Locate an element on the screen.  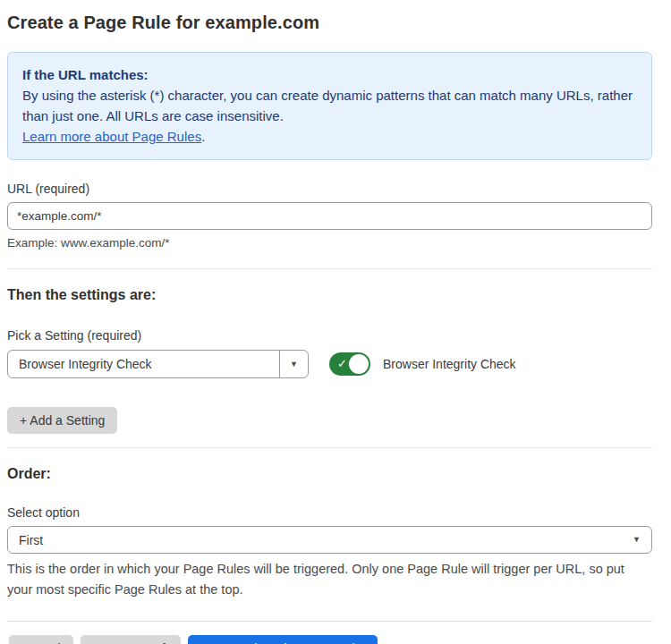
setting-dropdown: Browser Integrity Check ▼ is located at coordinates (157, 364).